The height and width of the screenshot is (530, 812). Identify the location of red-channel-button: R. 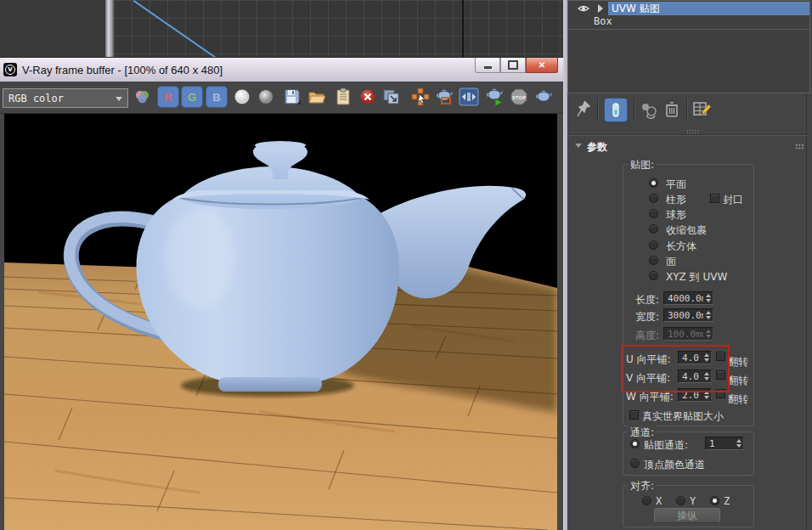
(168, 97).